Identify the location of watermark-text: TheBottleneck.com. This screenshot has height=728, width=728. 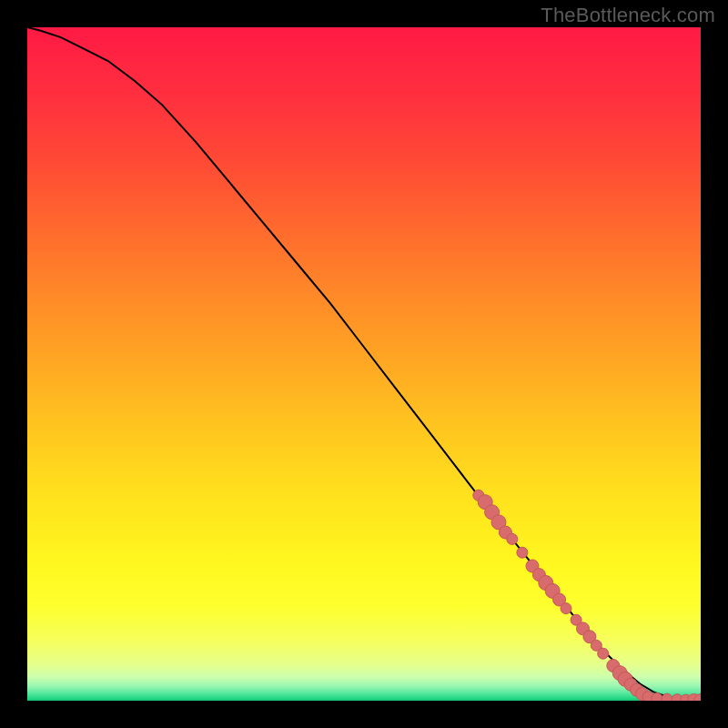
(628, 15).